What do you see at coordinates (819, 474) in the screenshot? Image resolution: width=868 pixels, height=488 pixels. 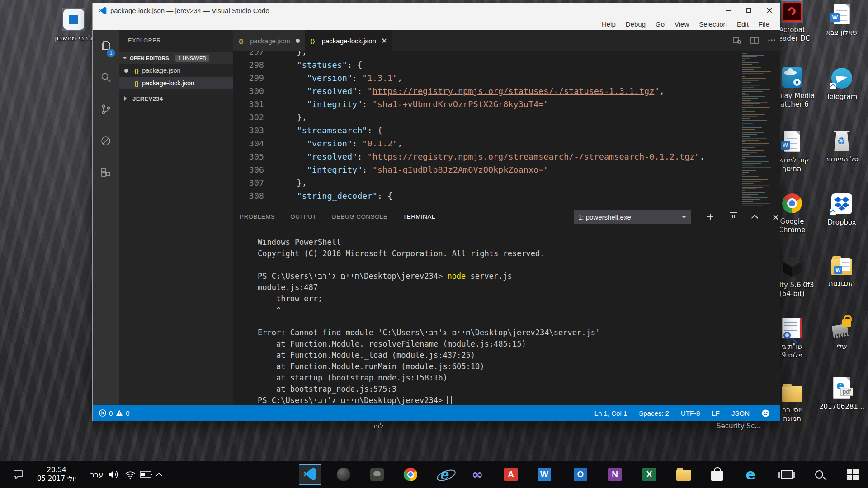 I see `taskbar-search-icon` at bounding box center [819, 474].